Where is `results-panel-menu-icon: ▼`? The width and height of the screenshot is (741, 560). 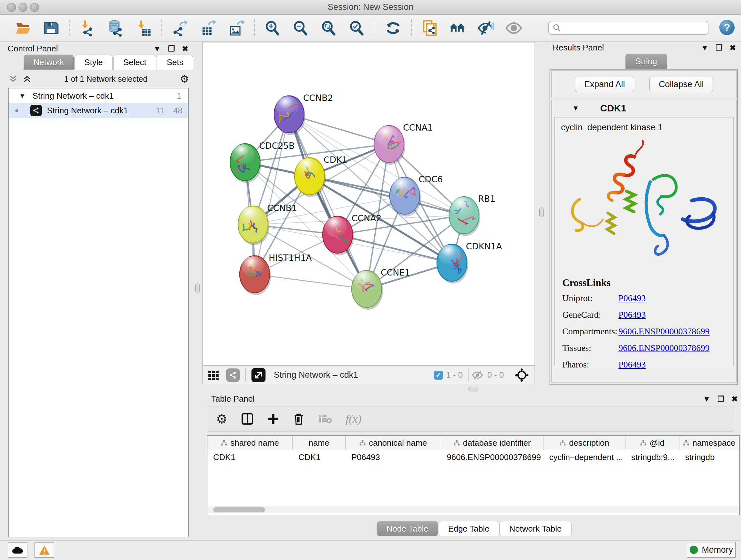 results-panel-menu-icon: ▼ is located at coordinates (705, 48).